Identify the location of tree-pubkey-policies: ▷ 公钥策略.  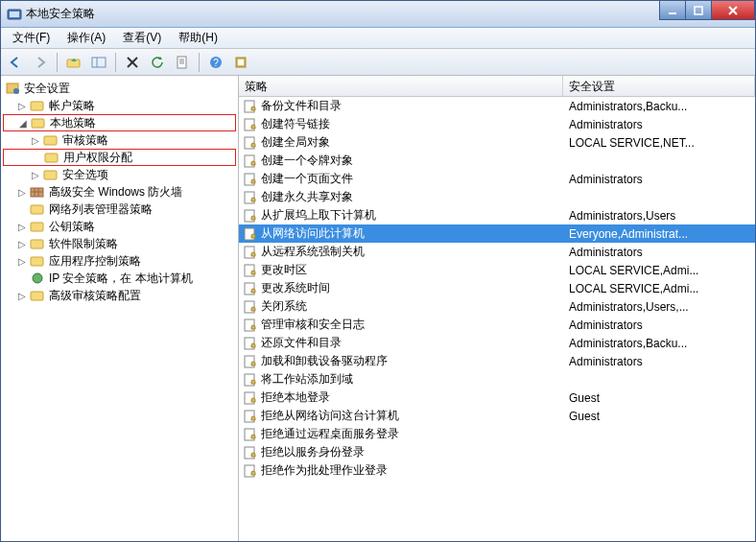
(119, 226).